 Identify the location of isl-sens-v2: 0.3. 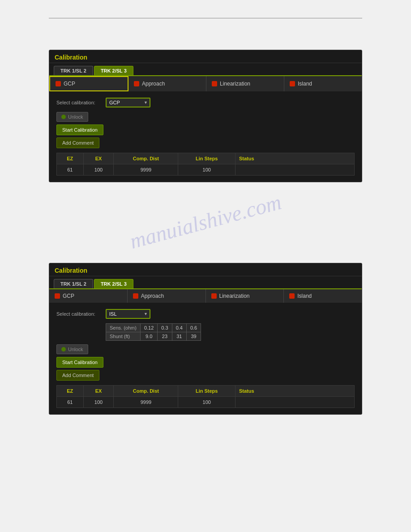
(165, 328).